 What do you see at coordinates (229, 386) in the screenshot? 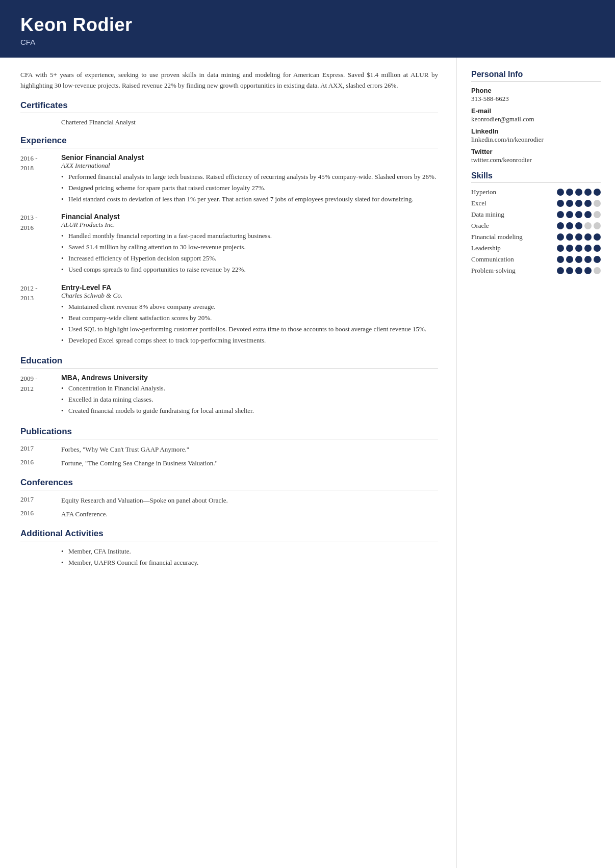
I see `education-section: Education 2009 -2012 MBA, Andrews Univer…` at bounding box center [229, 386].